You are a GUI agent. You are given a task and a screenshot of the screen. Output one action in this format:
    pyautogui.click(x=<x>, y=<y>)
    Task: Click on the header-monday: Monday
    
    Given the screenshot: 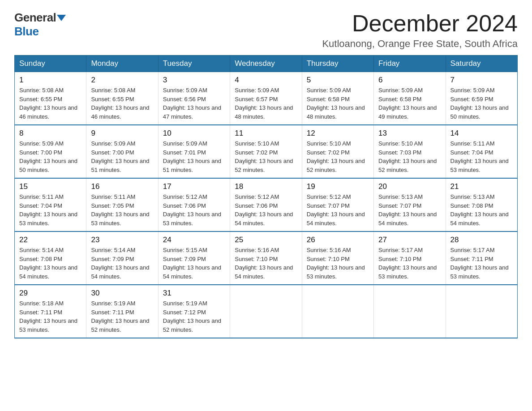 What is the action you would take?
    pyautogui.click(x=122, y=64)
    